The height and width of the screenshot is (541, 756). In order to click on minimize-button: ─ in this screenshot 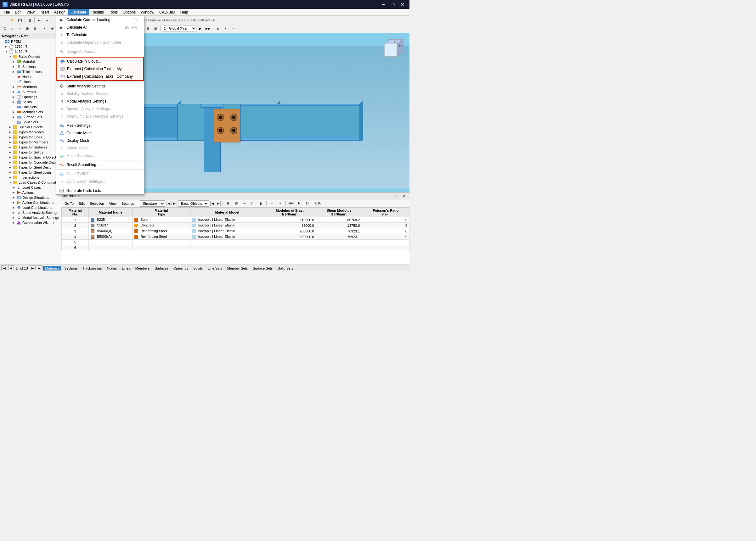, I will do `click(384, 4)`.